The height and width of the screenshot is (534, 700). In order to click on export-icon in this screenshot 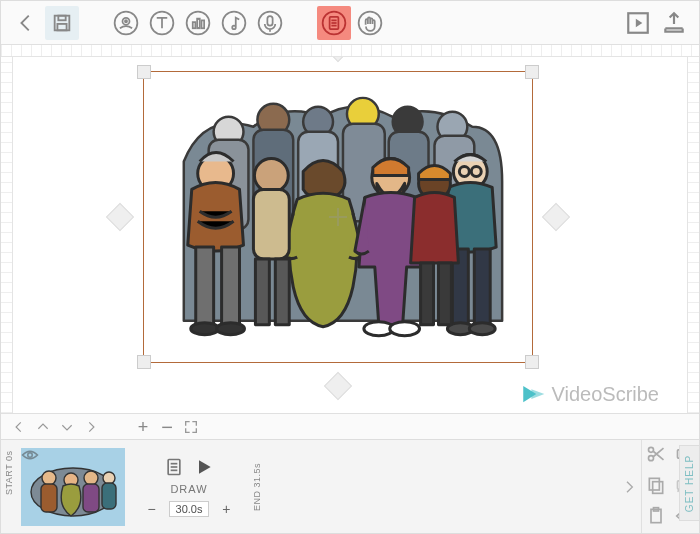, I will do `click(674, 23)`.